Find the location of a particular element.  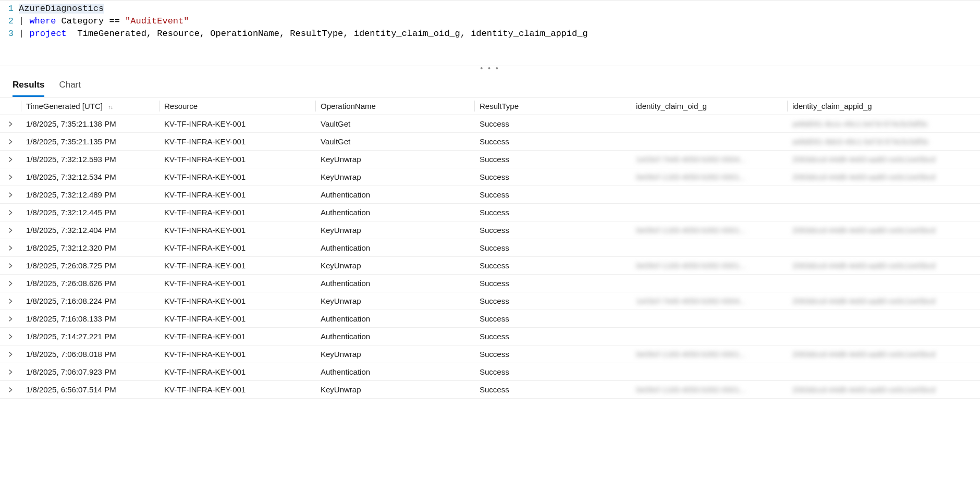

editor-line: 1AzureDiagnostics is located at coordinates (490, 9).